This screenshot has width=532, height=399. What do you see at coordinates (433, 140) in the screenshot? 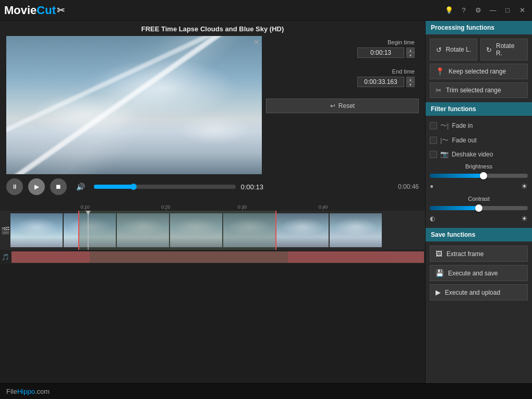
I see `fade-out-checkbox` at bounding box center [433, 140].